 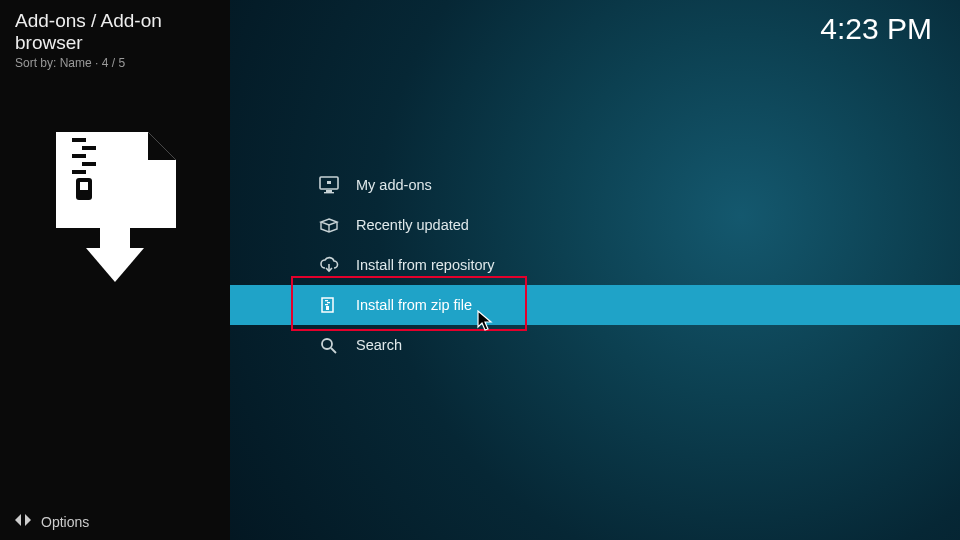 I want to click on menu-item-label: My add-ons, so click(x=394, y=185).